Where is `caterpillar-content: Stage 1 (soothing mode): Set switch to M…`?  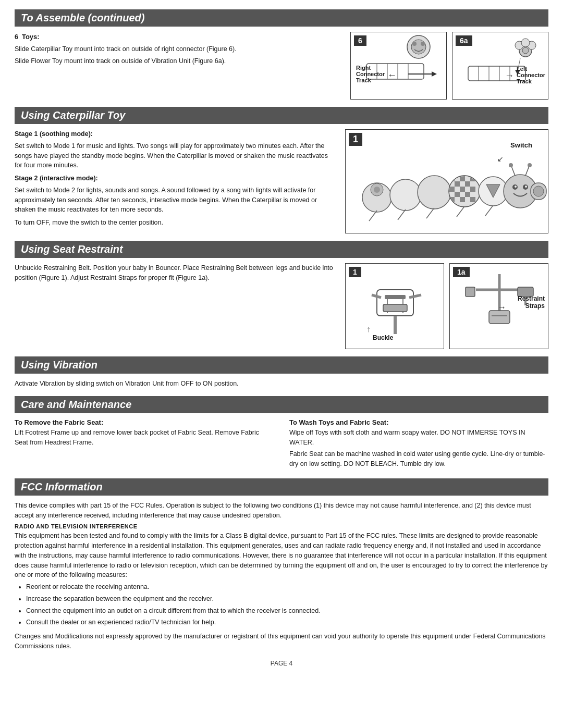
caterpillar-content: Stage 1 (soothing mode): Set switch to M… is located at coordinates (282, 181).